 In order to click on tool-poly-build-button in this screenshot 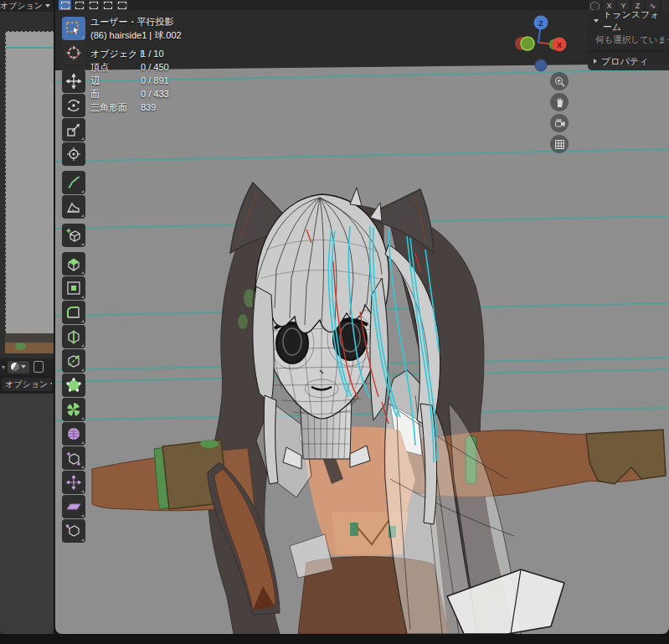, I will do `click(74, 385)`.